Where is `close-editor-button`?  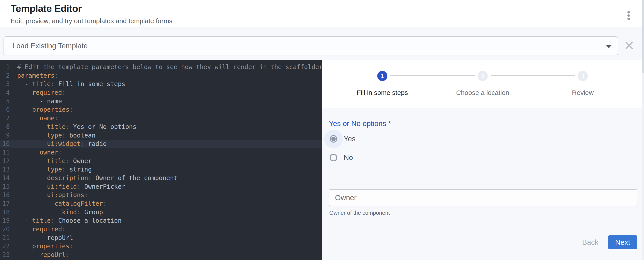
close-editor-button is located at coordinates (629, 45).